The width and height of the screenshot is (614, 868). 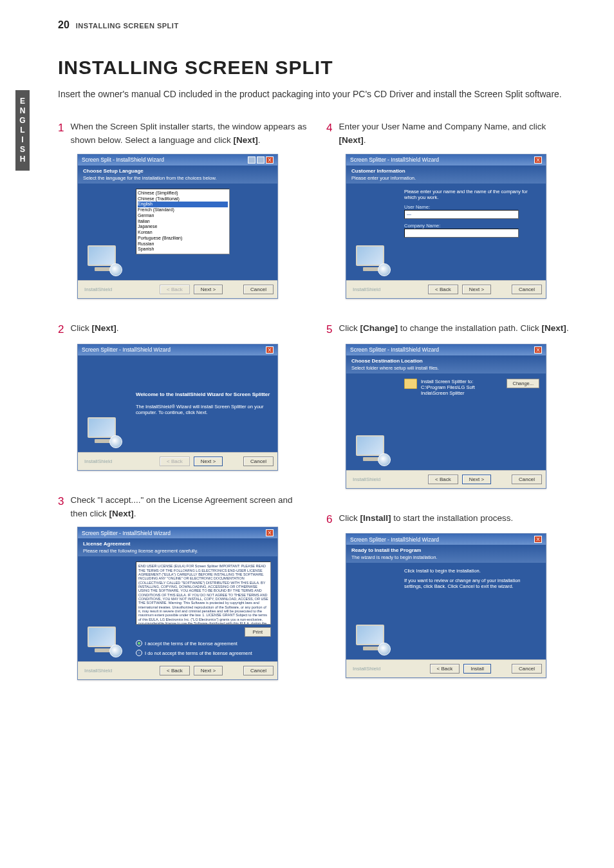 What do you see at coordinates (178, 603) in the screenshot?
I see `wizard-license: Screen Splitter - InstallShield Wizard X…` at bounding box center [178, 603].